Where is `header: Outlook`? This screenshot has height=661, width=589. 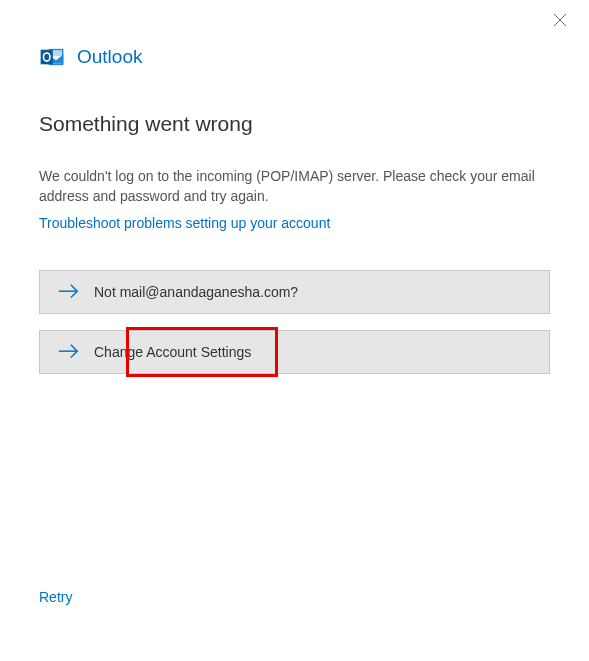
header: Outlook is located at coordinates (294, 35).